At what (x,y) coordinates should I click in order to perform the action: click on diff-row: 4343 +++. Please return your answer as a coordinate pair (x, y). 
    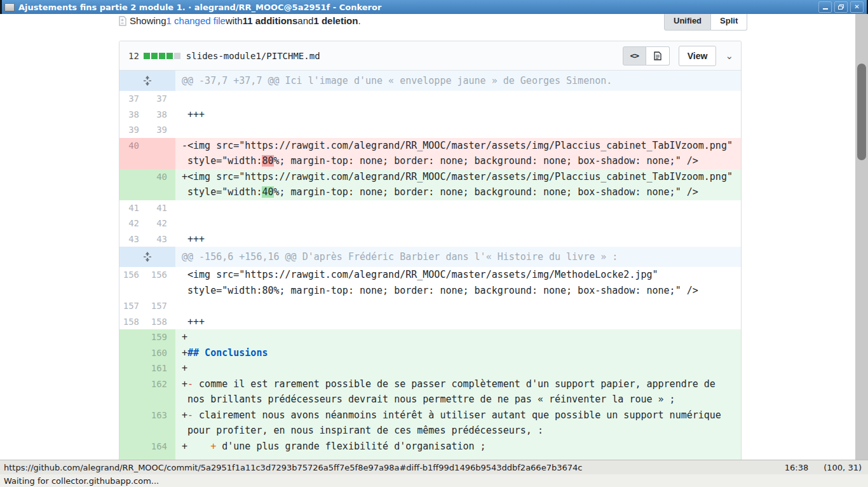
    Looking at the image, I should click on (430, 239).